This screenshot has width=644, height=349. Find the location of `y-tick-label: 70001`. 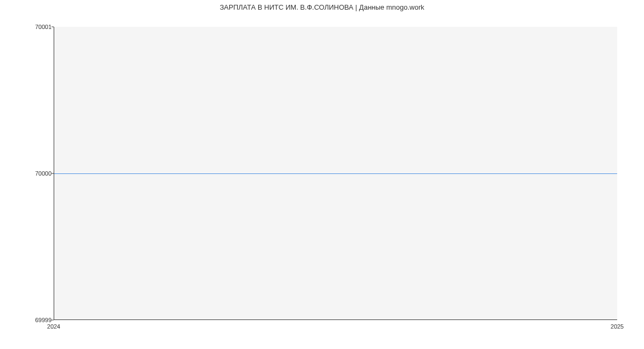

y-tick-label: 70001 is located at coordinates (27, 27).